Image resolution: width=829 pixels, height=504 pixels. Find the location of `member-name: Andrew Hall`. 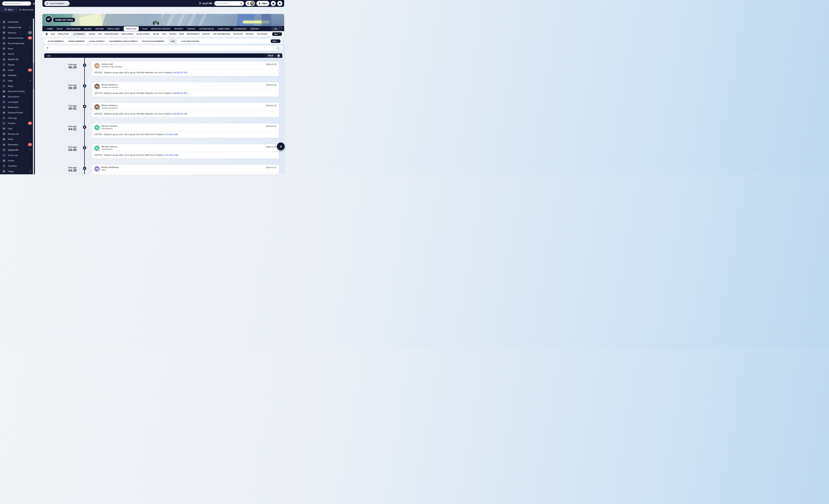

member-name: Andrew Hall is located at coordinates (112, 64).